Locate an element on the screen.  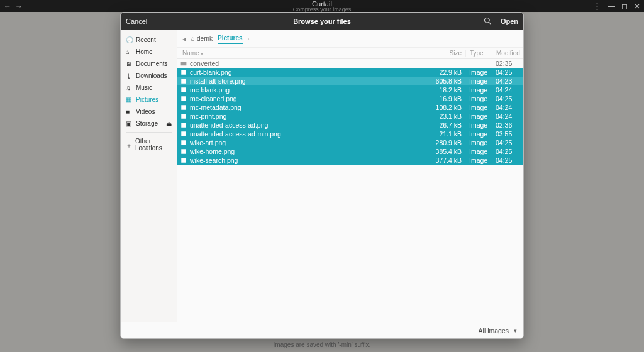
folder-icon is located at coordinates (184, 63).